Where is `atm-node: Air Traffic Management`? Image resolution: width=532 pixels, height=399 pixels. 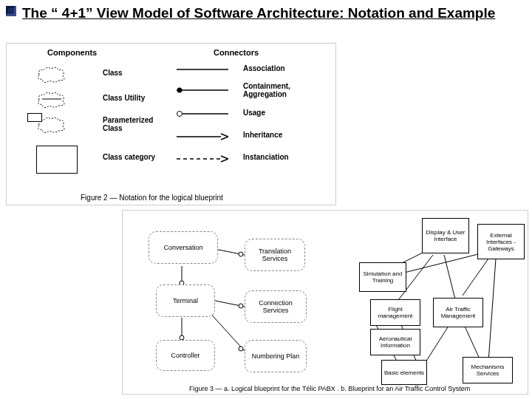
atm-node: Air Traffic Management is located at coordinates (458, 313).